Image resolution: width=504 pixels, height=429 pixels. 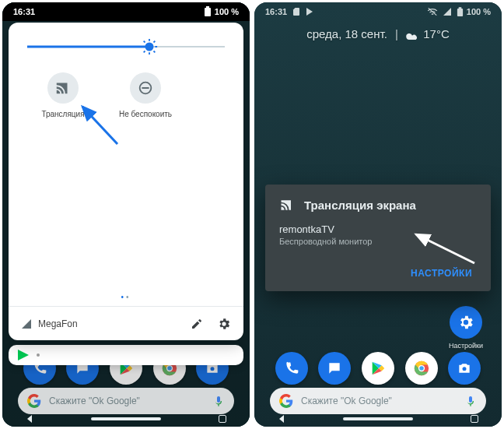 What do you see at coordinates (197, 324) in the screenshot?
I see `edit-tiles-button` at bounding box center [197, 324].